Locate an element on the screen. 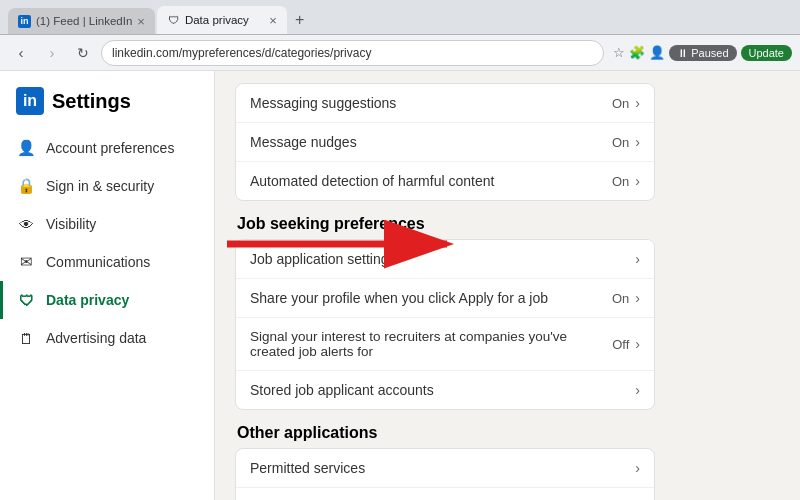 Image resolution: width=800 pixels, height=500 pixels. forward-button: › is located at coordinates (52, 53).